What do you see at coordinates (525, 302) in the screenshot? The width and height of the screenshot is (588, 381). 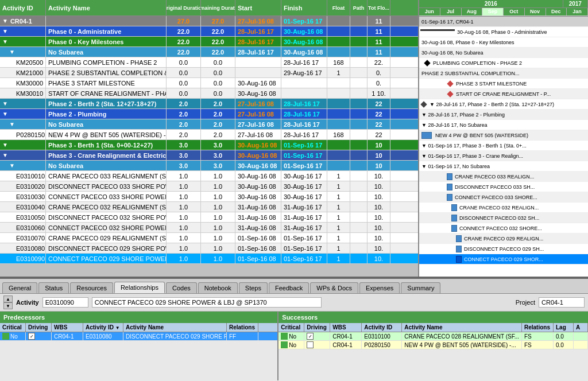 I see `project-label: Project` at bounding box center [525, 302].